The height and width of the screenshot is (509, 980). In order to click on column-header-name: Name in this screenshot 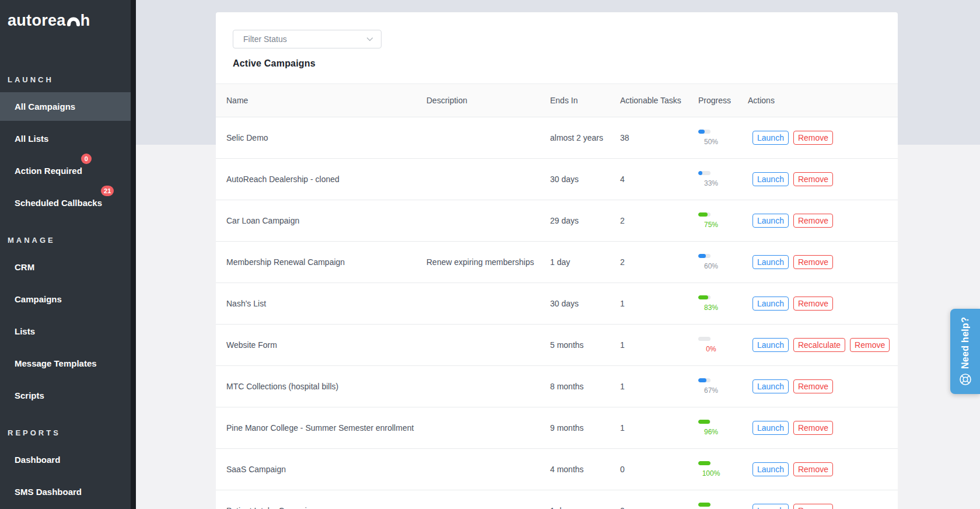, I will do `click(316, 100)`.